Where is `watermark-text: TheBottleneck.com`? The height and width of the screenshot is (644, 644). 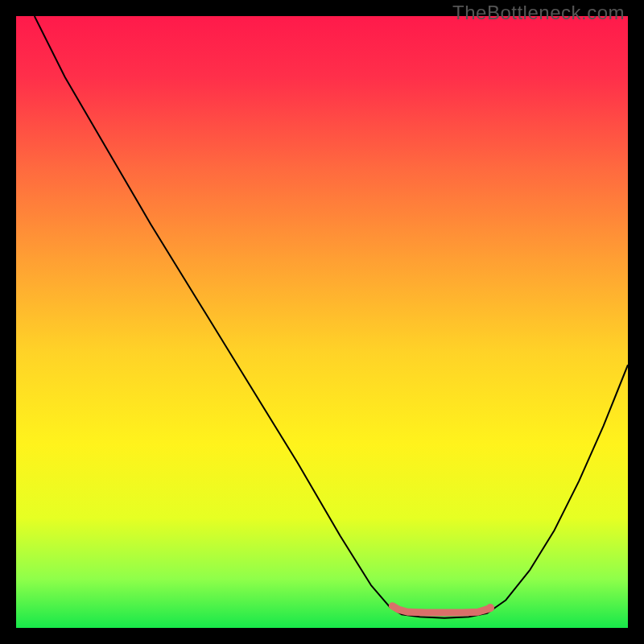 watermark-text: TheBottleneck.com is located at coordinates (539, 13).